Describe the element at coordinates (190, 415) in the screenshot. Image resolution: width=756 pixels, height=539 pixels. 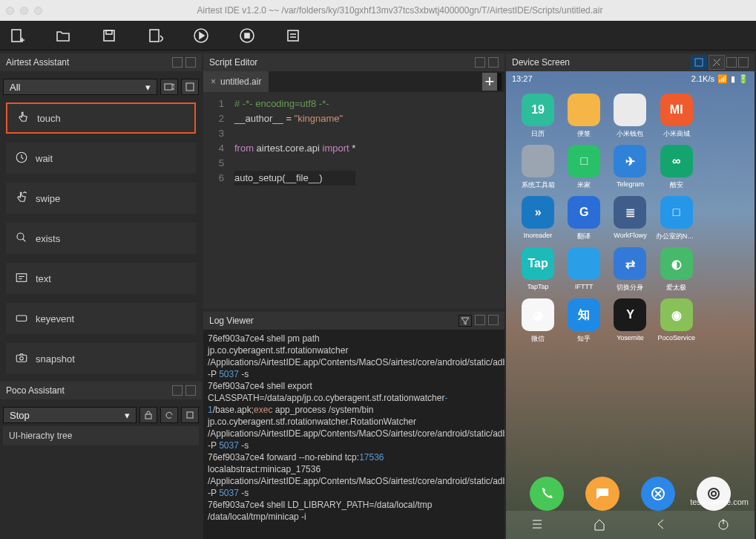
I see `inspect-icon` at that location.